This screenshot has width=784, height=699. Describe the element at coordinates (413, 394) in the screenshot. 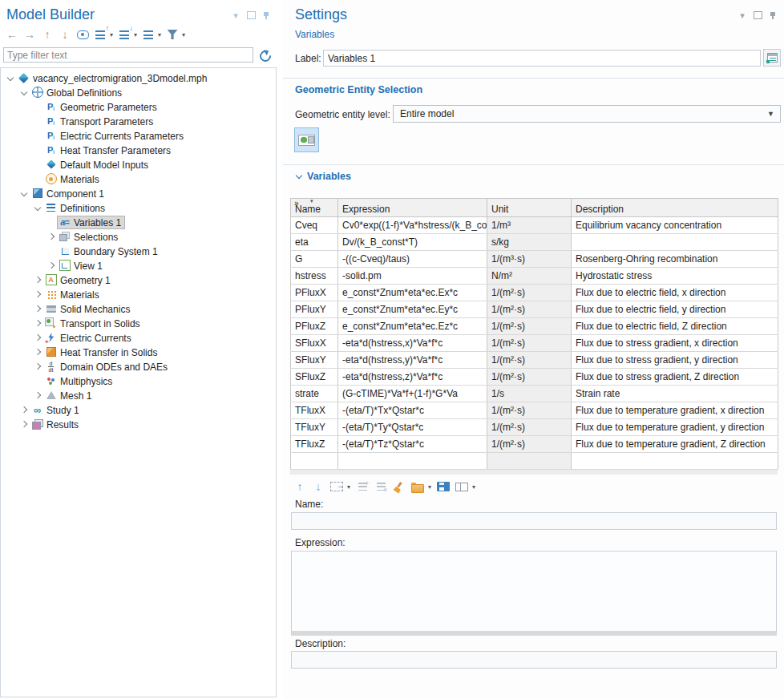

I see `expression-cell: (G-cTIME)*Va*f+(1-f)*G*Va` at that location.